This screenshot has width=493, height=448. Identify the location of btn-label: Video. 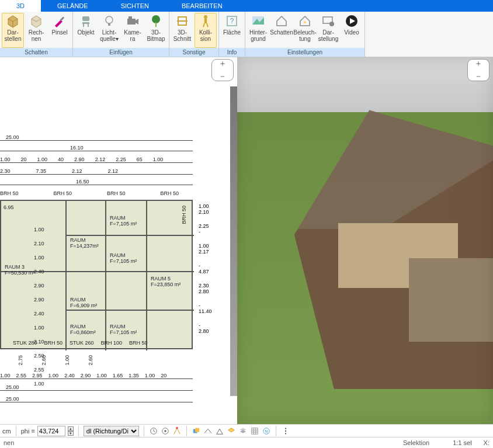
(352, 33).